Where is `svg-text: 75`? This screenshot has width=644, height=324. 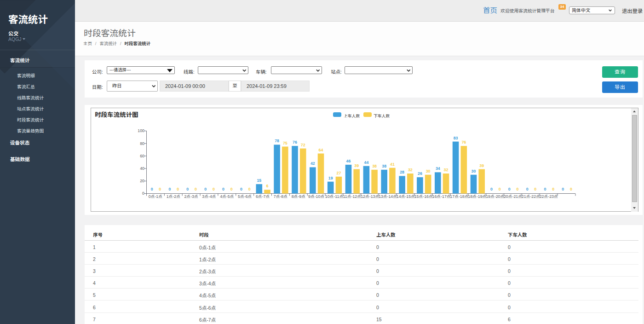 svg-text: 75 is located at coordinates (285, 143).